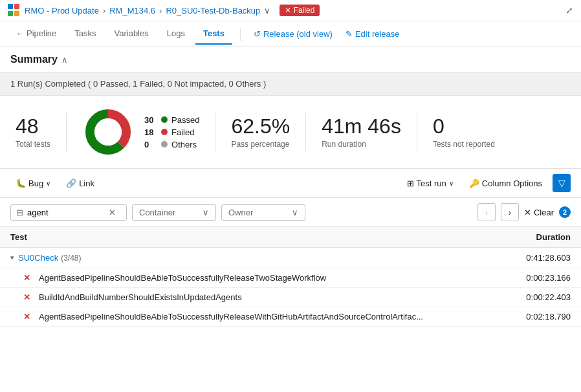 This screenshot has width=581, height=392. I want to click on group-chevron-0: ▾, so click(12, 257).